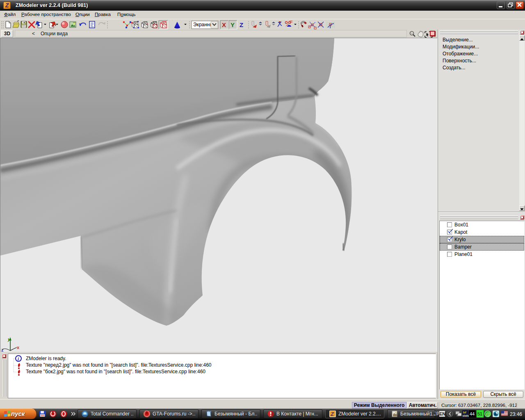  I want to click on svg-text: y, so click(9, 339).